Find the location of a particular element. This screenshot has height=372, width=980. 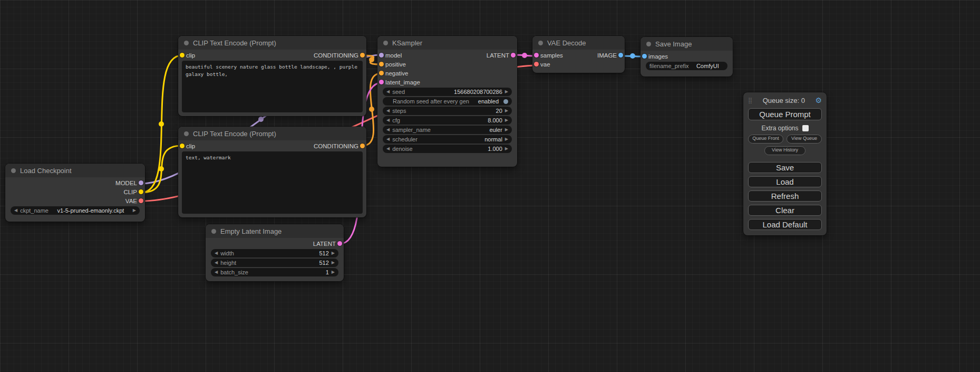

save-button: Save is located at coordinates (785, 168).